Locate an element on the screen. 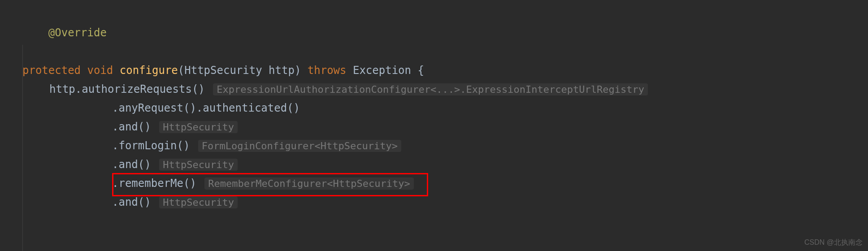 This screenshot has width=868, height=251. open-paren: ( is located at coordinates (181, 70).